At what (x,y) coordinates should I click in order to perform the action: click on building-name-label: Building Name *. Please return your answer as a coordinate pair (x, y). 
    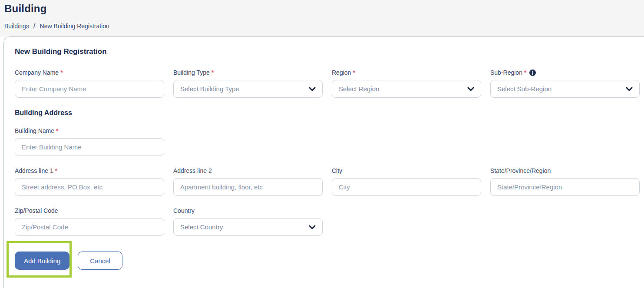
    Looking at the image, I should click on (89, 131).